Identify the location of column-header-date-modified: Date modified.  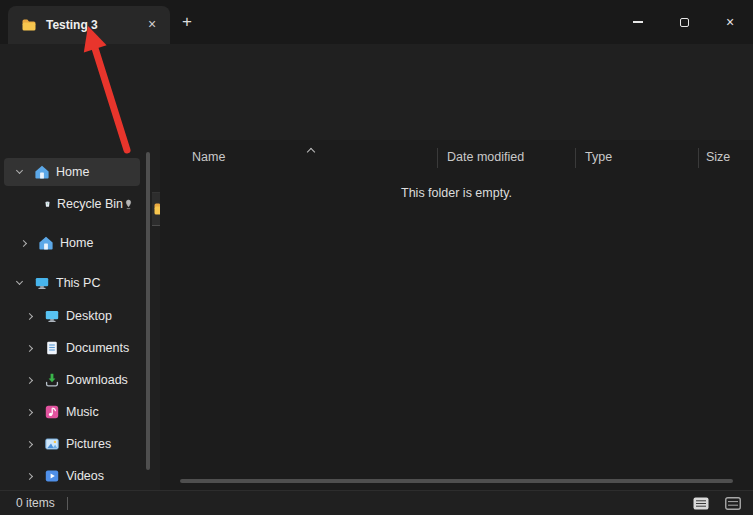
(486, 157).